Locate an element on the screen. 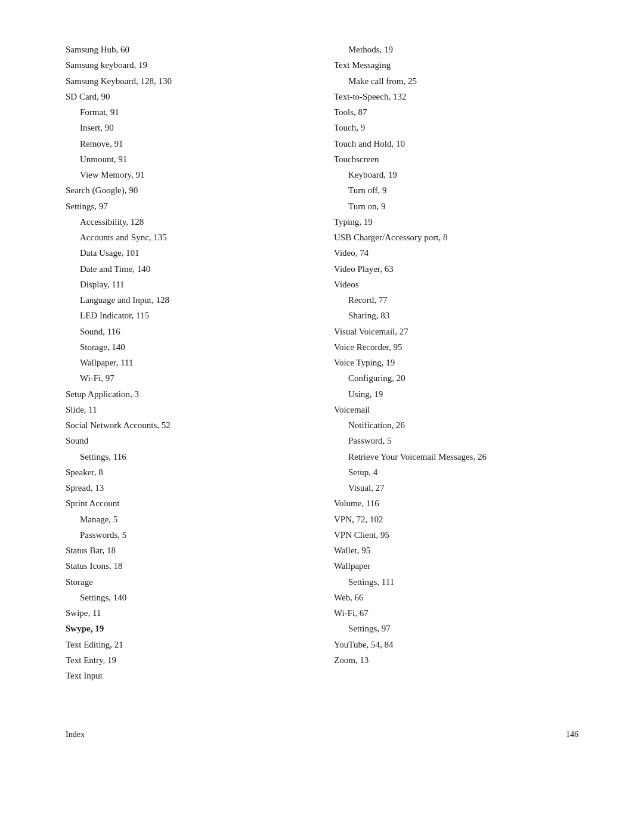  list-item: Methods, 19 is located at coordinates (456, 49).